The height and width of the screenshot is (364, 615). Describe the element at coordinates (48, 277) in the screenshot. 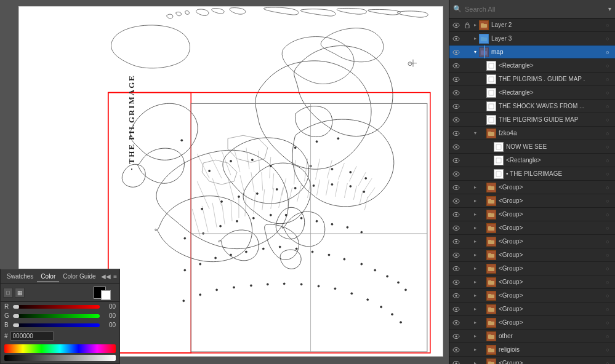

I see `color-tab: Color` at that location.